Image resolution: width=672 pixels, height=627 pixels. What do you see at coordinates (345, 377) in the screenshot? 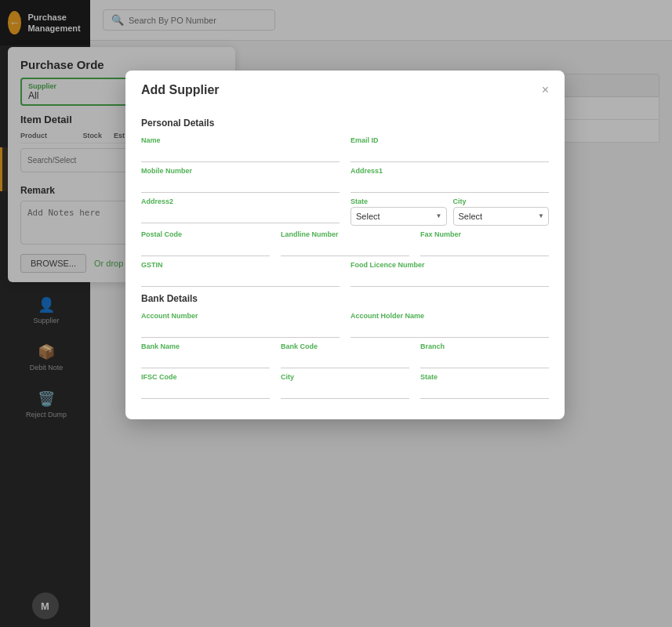
I see `bank-city-label: City` at bounding box center [345, 377].